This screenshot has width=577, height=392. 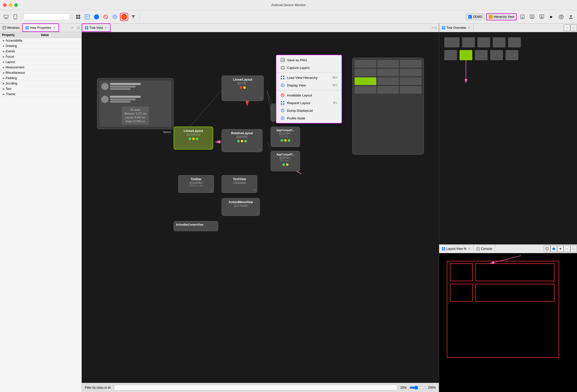 What do you see at coordinates (560, 249) in the screenshot?
I see `layout-dropdown-icon: ▼` at bounding box center [560, 249].